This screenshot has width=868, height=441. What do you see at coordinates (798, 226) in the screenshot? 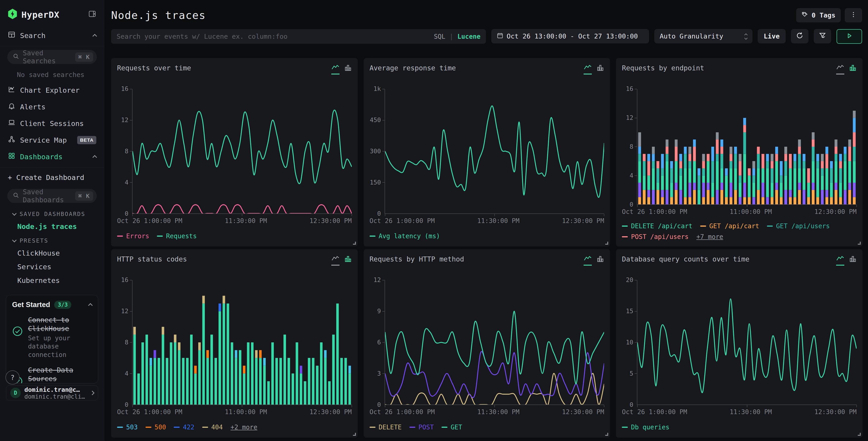
I see `legend-item: GET /api/users` at bounding box center [798, 226].